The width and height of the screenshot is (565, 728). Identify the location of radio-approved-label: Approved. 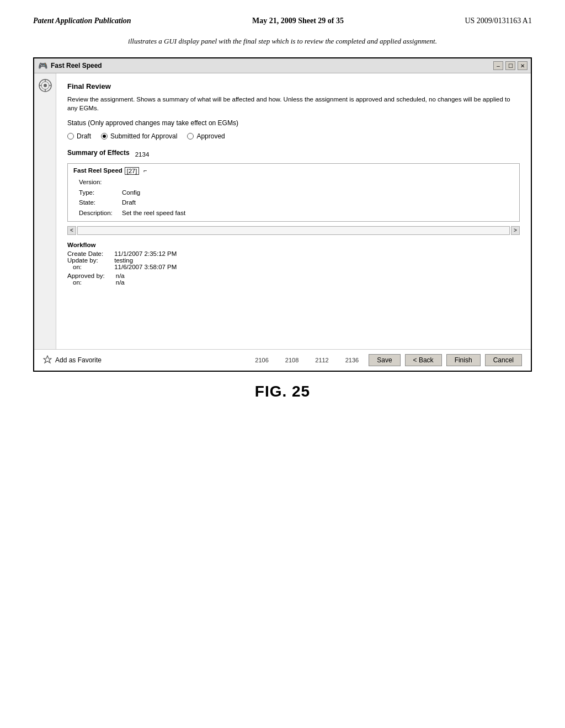
(211, 136).